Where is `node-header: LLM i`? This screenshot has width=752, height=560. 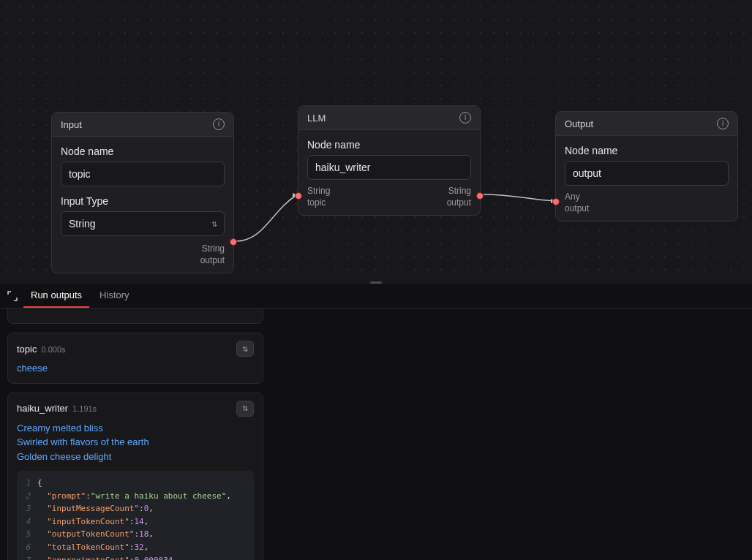 node-header: LLM i is located at coordinates (389, 118).